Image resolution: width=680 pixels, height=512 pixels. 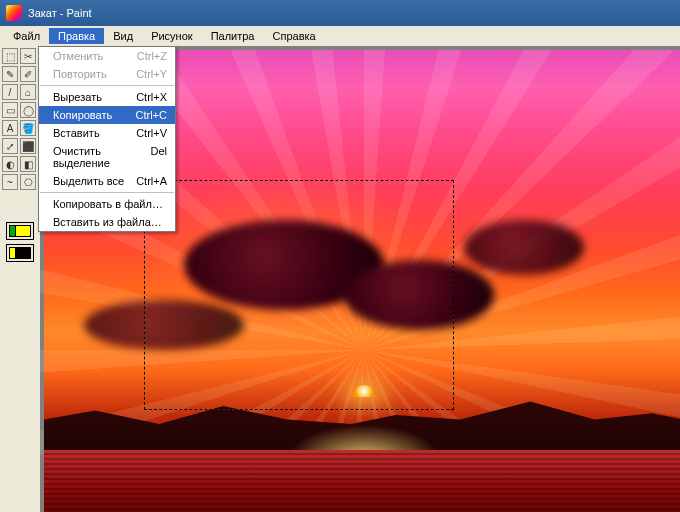 What do you see at coordinates (107, 56) in the screenshot?
I see `menu-item-отменить: ОтменитьCtrl+Z` at bounding box center [107, 56].